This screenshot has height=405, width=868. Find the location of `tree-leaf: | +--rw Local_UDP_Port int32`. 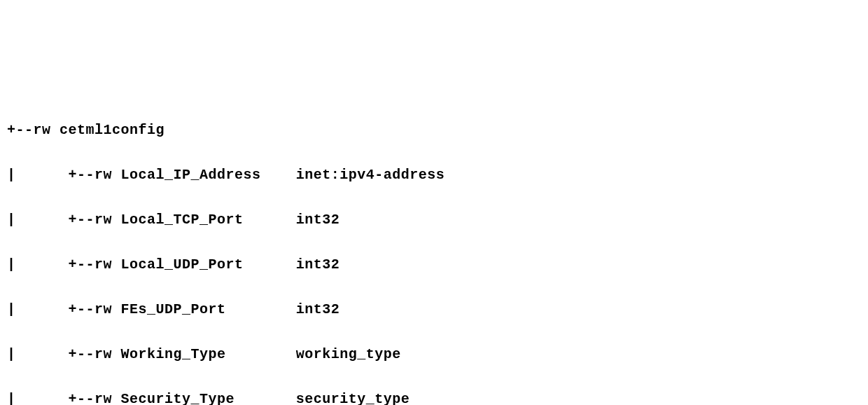

tree-leaf: | +--rw Local_UDP_Port int32 is located at coordinates (434, 265).